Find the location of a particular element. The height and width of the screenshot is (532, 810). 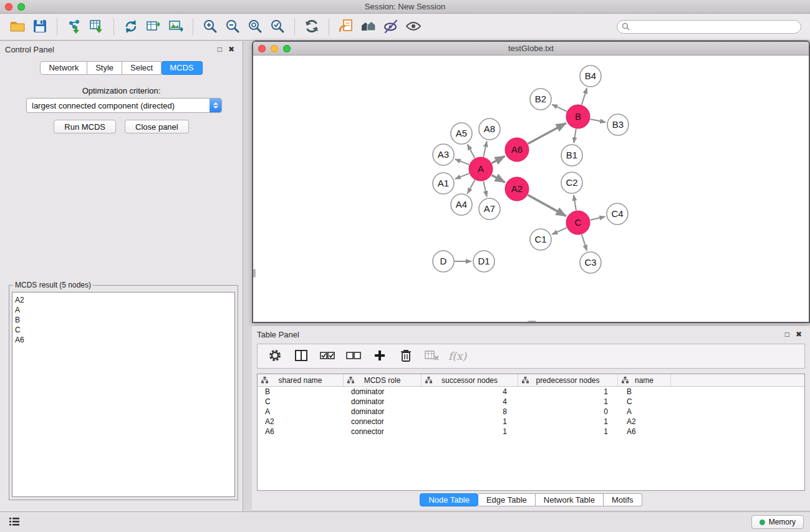

table-row: Cdominator41C is located at coordinates (531, 402).